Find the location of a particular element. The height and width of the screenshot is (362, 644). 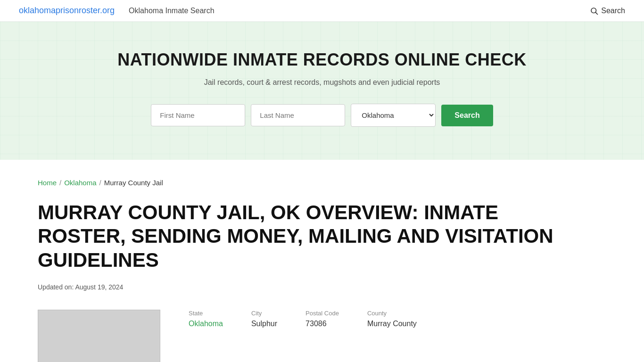

site-logo: oklahomaprisonroster.org is located at coordinates (67, 10).